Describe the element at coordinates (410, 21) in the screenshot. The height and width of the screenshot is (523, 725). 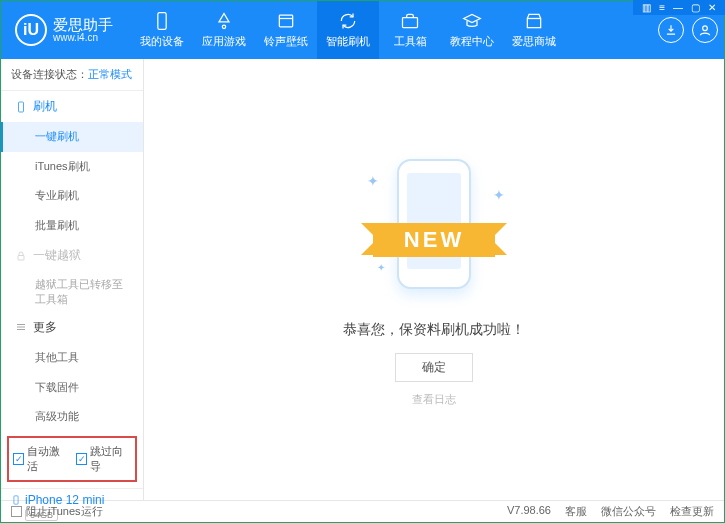
I see `toolbox-icon` at that location.